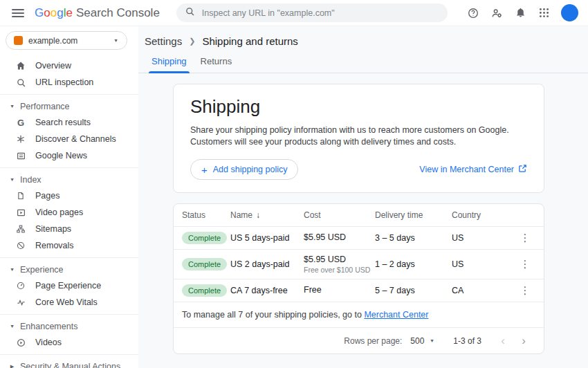 The image size is (588, 368). I want to click on external-link-icon, so click(523, 169).